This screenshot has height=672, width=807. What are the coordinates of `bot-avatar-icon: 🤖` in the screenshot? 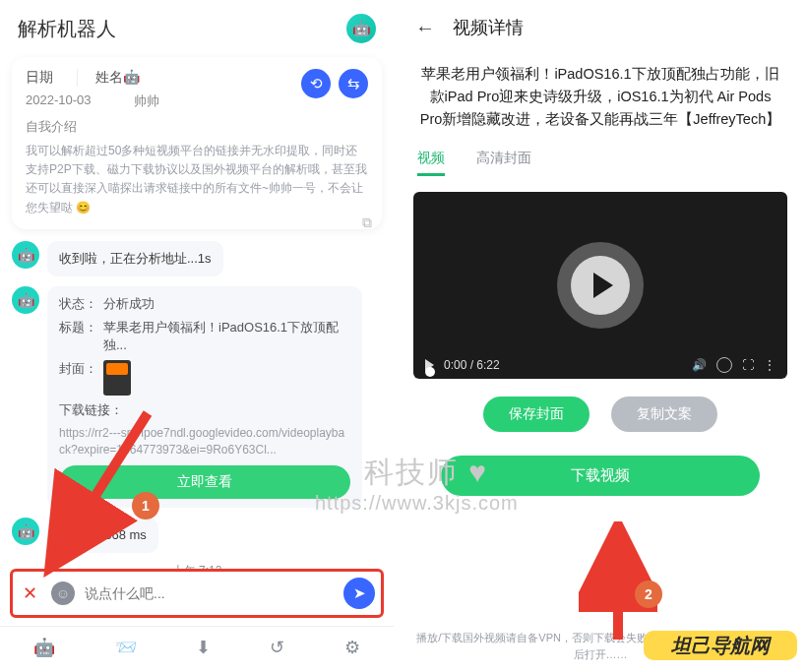 It's located at (361, 29).